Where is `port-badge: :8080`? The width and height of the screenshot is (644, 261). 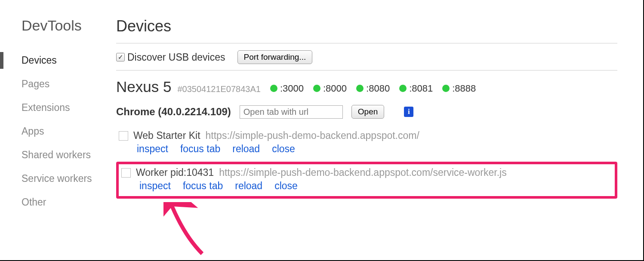 port-badge: :8080 is located at coordinates (373, 89).